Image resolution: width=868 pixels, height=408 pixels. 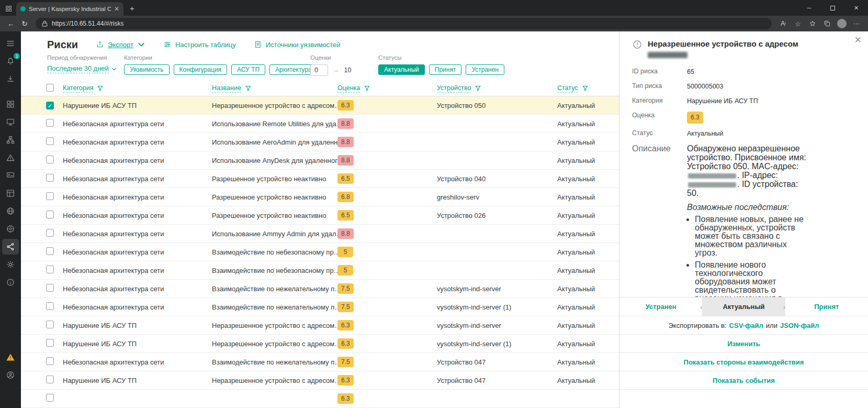 What do you see at coordinates (485, 70) in the screenshot?
I see `status-chip: Устранен` at bounding box center [485, 70].